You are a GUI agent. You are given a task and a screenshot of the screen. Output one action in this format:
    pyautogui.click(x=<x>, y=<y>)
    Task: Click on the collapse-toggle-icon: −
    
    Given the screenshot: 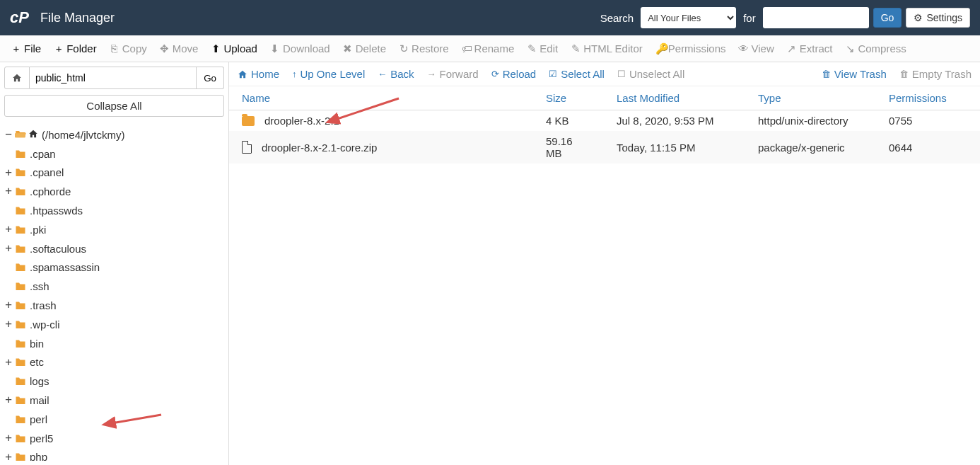 What is the action you would take?
    pyautogui.click(x=8, y=134)
    